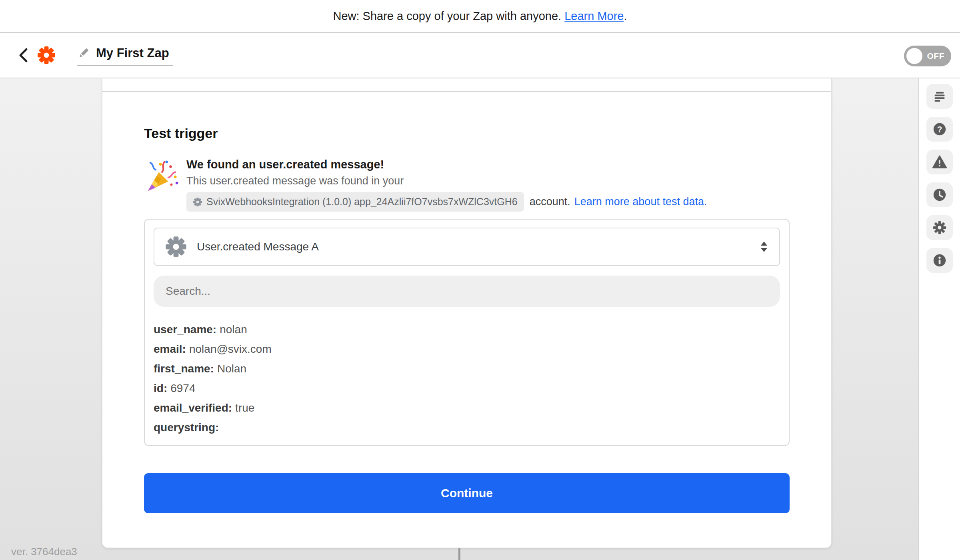 The image size is (960, 560). What do you see at coordinates (459, 554) in the screenshot?
I see `step-connector-line` at bounding box center [459, 554].